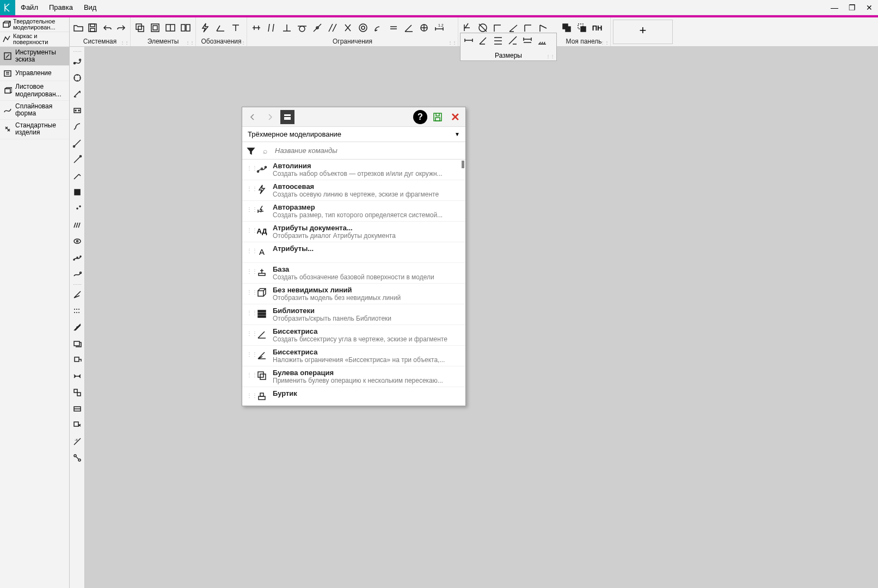 This screenshot has width=878, height=588. Describe the element at coordinates (77, 425) in the screenshot. I see `vtool23-icon` at that location.